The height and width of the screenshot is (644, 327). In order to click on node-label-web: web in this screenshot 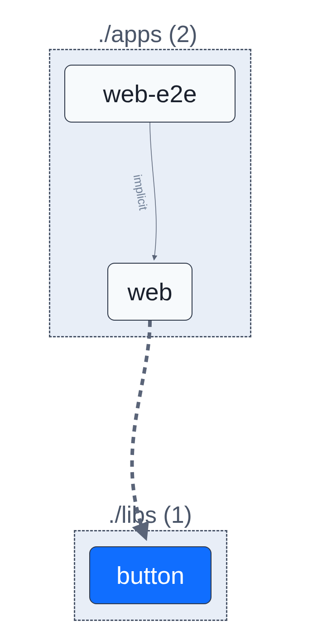, I will do `click(149, 292)`.